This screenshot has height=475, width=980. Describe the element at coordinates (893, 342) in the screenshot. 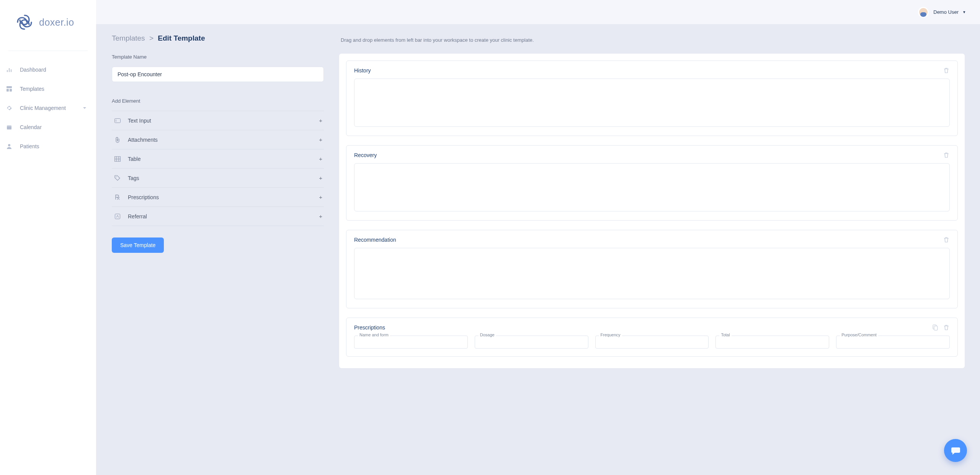

I see `rx-purpose-input` at that location.